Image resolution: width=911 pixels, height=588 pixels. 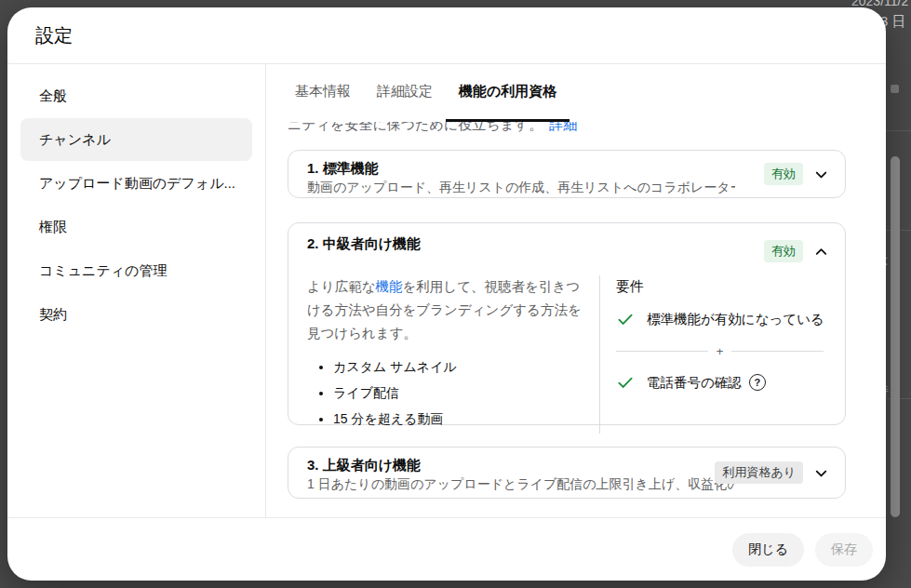 What do you see at coordinates (759, 473) in the screenshot?
I see `status-badge: 利用資格あり` at bounding box center [759, 473].